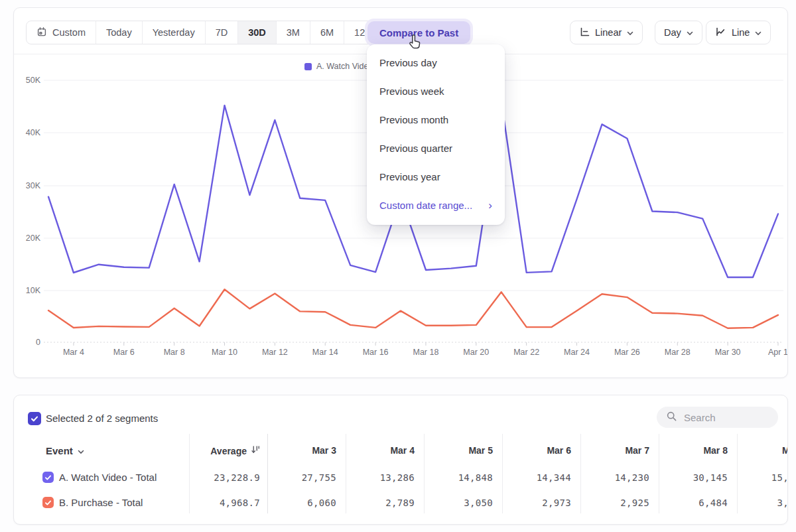 Image resolution: width=796 pixels, height=532 pixels. Describe the element at coordinates (65, 451) in the screenshot. I see `event-column-header: Event` at that location.